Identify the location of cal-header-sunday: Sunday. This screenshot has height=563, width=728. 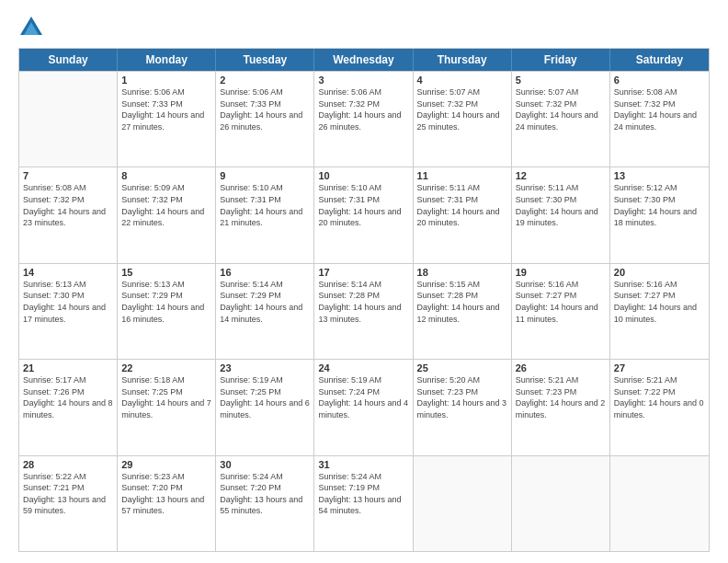
(68, 60).